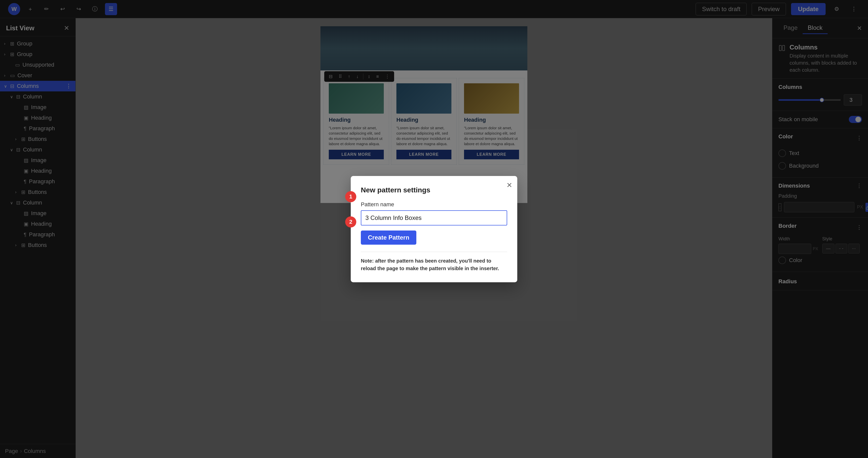  I want to click on create-pattern-button: Create Pattern, so click(389, 237).